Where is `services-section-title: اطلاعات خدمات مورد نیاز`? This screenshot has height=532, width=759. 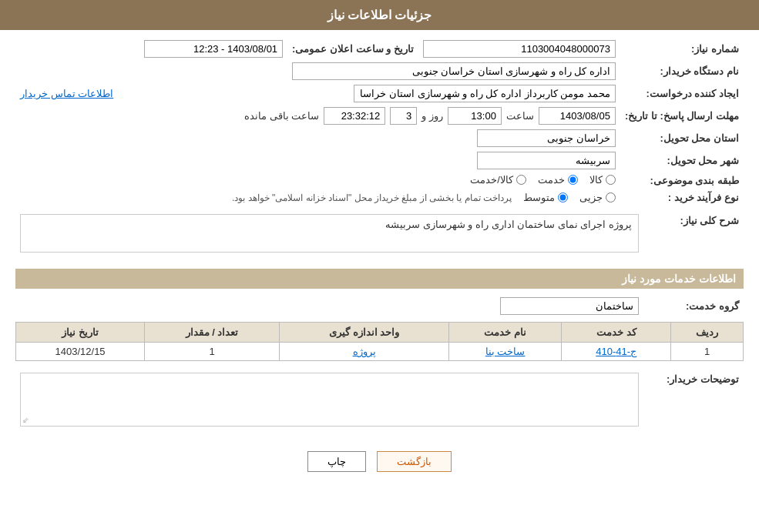 services-section-title: اطلاعات خدمات مورد نیاز is located at coordinates (379, 279).